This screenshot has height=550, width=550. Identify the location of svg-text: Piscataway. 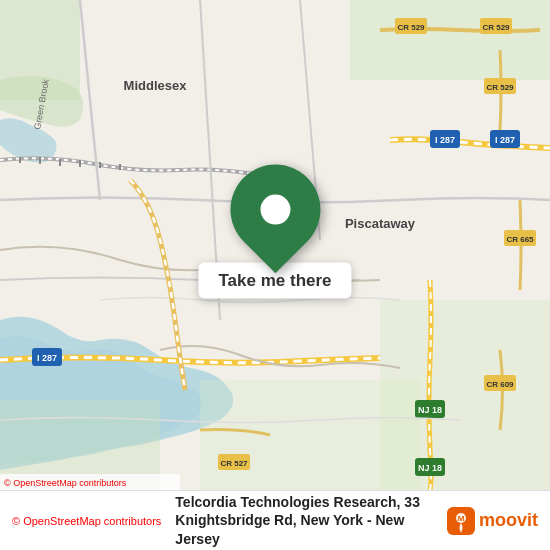
(380, 224).